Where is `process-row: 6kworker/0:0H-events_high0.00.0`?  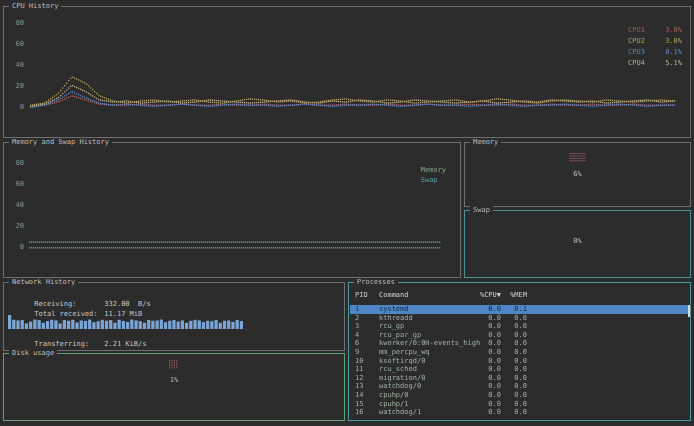 process-row: 6kworker/0:0H-events_high0.00.0 is located at coordinates (520, 344).